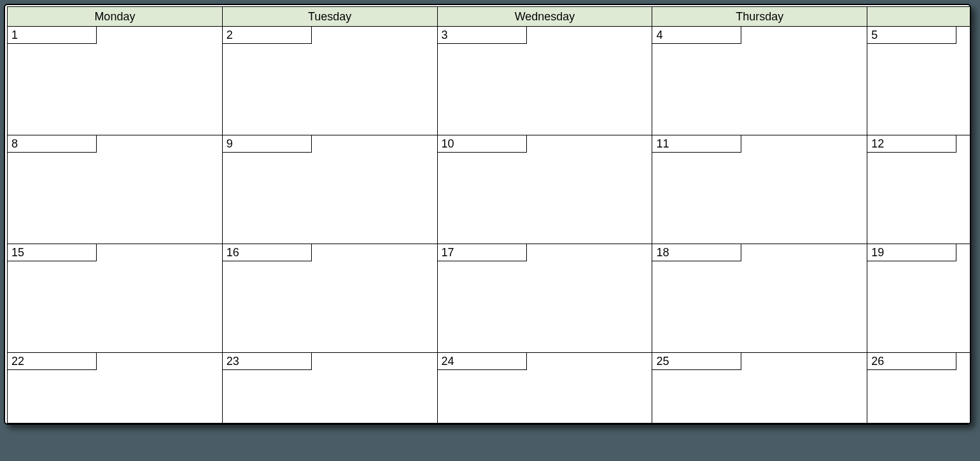 The width and height of the screenshot is (980, 461). I want to click on day-number: 22, so click(52, 361).